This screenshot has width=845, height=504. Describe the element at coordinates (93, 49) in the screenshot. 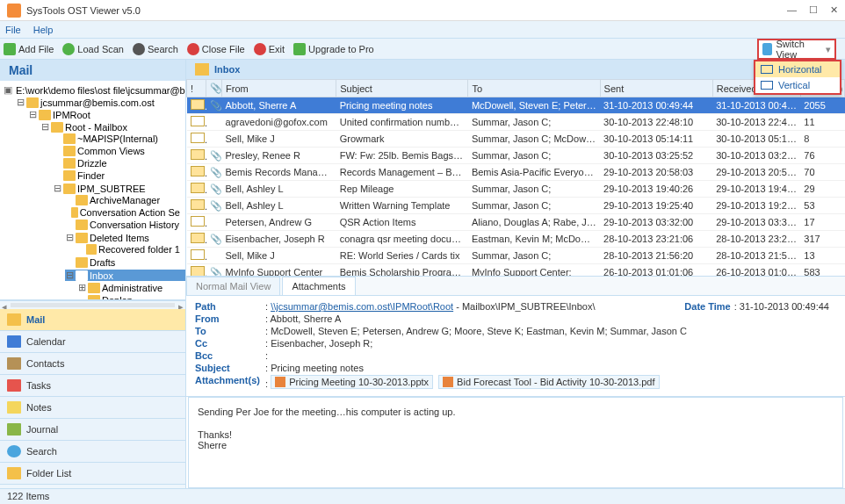

I see `load-scan-button: Load Scan` at that location.